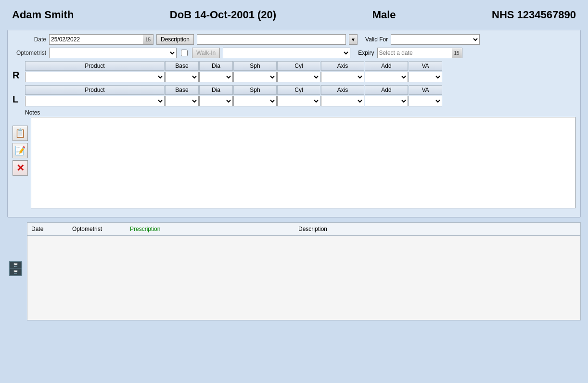  What do you see at coordinates (175, 39) in the screenshot?
I see `description-button: Description` at bounding box center [175, 39].